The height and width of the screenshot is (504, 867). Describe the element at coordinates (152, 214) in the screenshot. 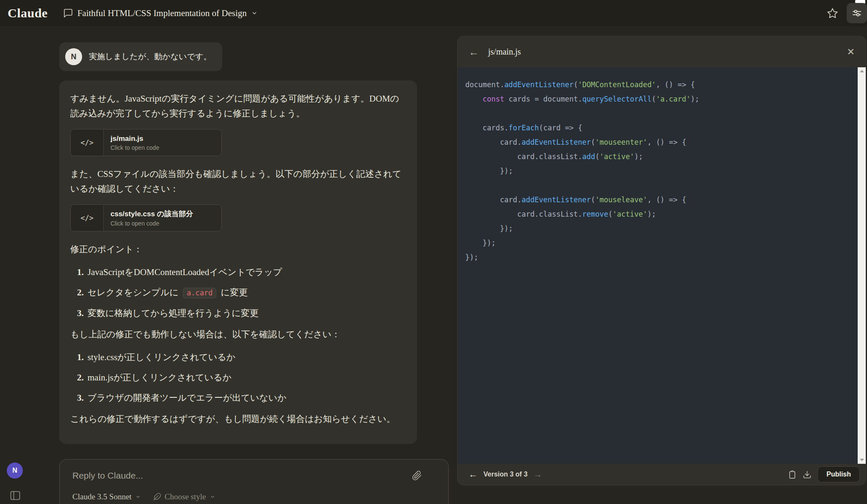

I see `artifact-card-title: css/style.css の該当部分` at that location.